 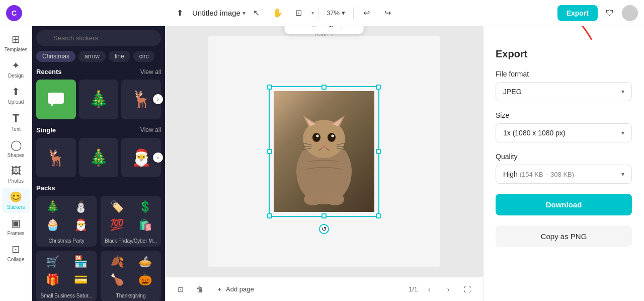 What do you see at coordinates (219, 13) in the screenshot?
I see `doc-title: Untitled image ▾` at bounding box center [219, 13].